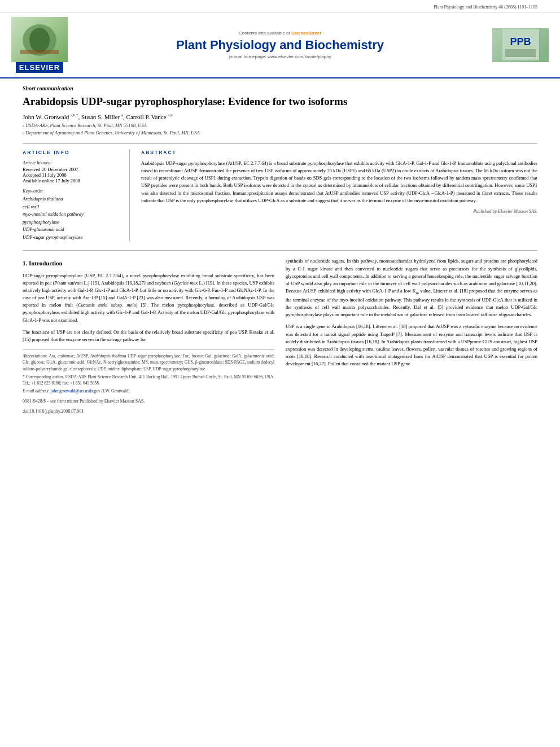 The width and height of the screenshot is (560, 747). I want to click on body-right-para-1: synthesis of nucleotide sugars. In this …, so click(412, 288).